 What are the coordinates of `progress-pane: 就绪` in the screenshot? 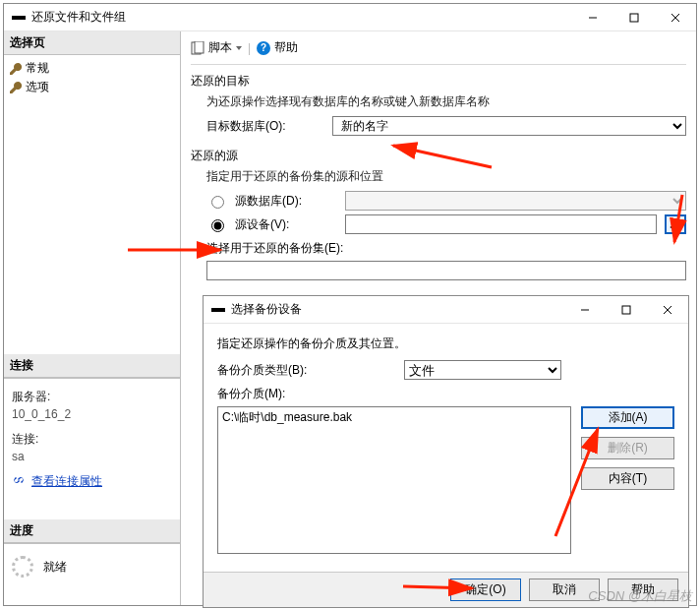 It's located at (92, 575).